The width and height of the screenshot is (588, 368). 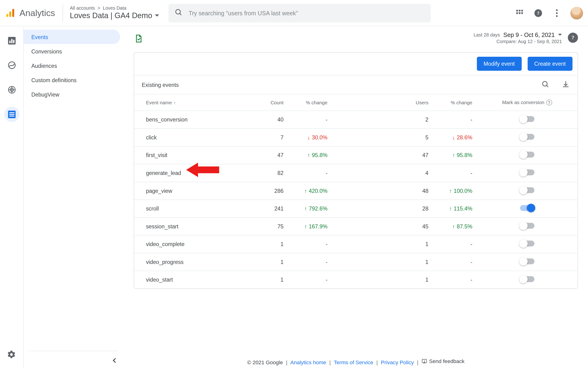 What do you see at coordinates (356, 120) in the screenshot?
I see `table-row: bens_conversion40-2-` at bounding box center [356, 120].